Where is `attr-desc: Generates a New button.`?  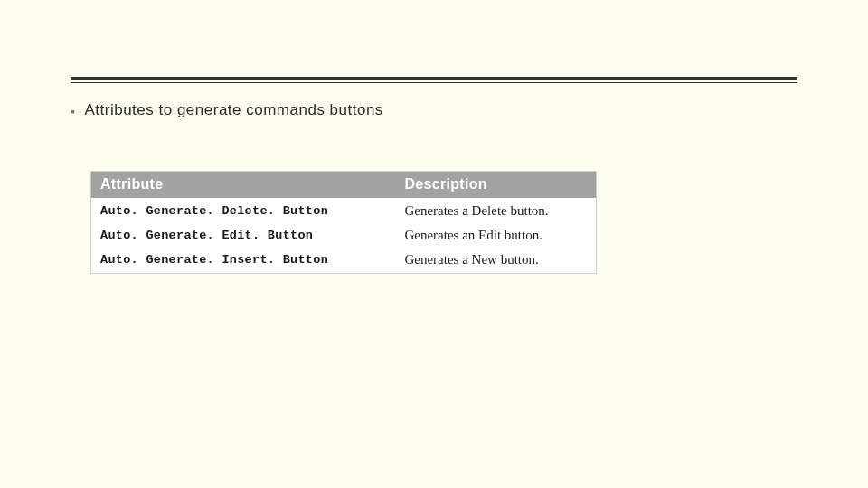 attr-desc: Generates a New button. is located at coordinates (495, 260).